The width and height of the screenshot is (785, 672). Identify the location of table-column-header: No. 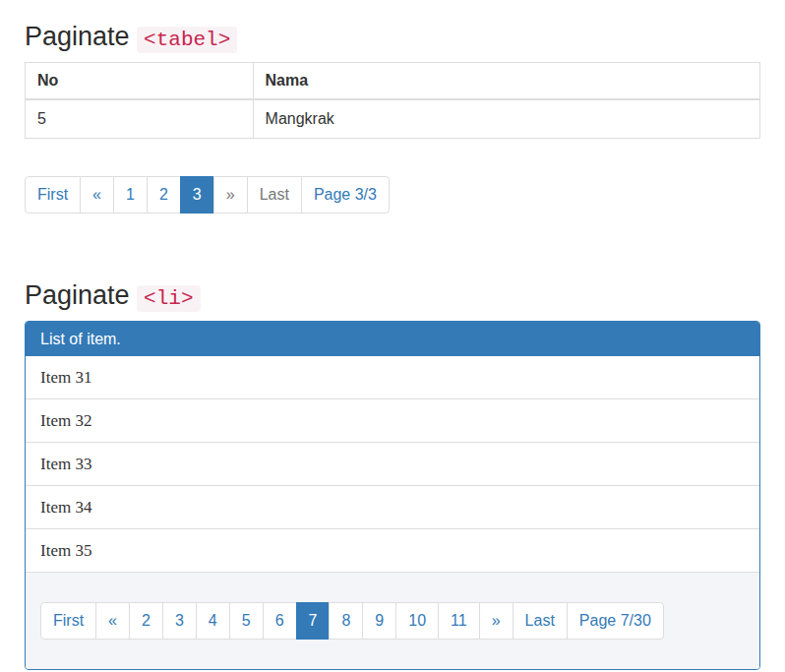
(140, 82).